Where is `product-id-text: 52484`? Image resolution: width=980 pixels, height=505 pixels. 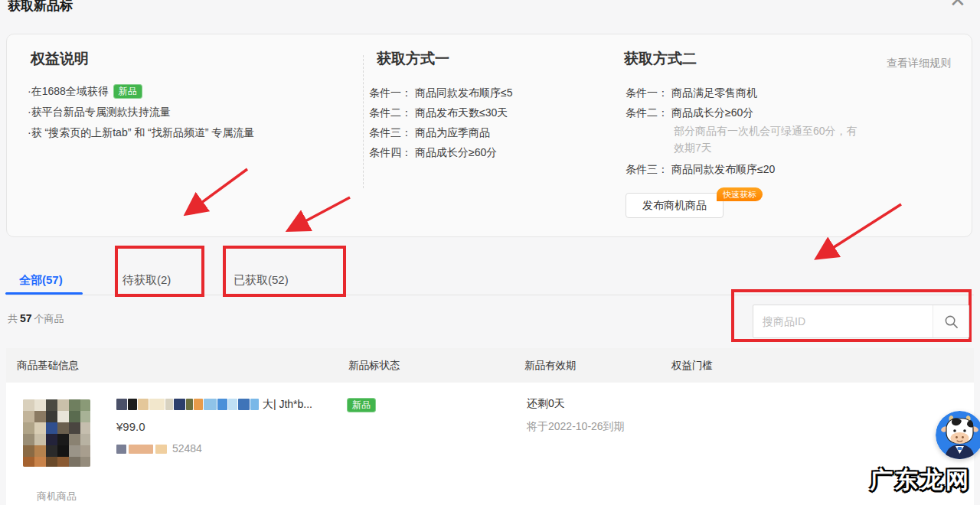 product-id-text: 52484 is located at coordinates (187, 448).